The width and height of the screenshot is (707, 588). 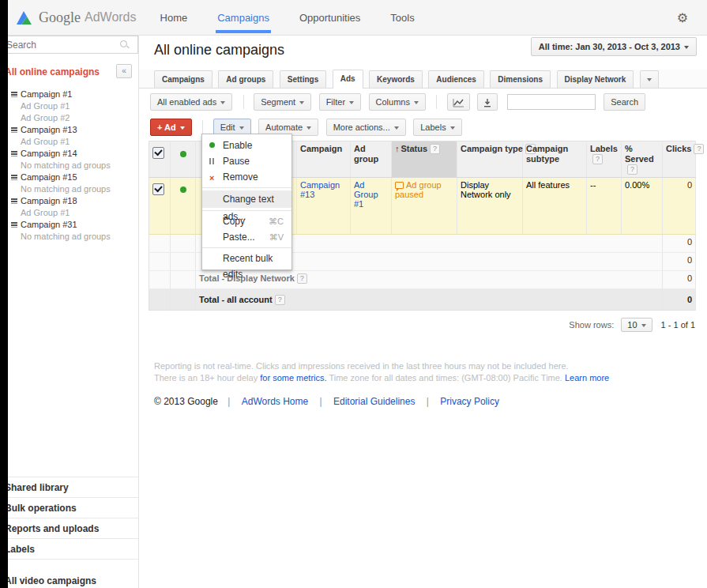 What do you see at coordinates (76, 17) in the screenshot?
I see `adwords-logo: Google AdWords` at bounding box center [76, 17].